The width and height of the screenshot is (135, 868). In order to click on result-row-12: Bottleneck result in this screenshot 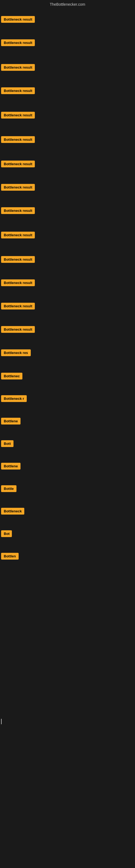, I will do `click(18, 283)`.